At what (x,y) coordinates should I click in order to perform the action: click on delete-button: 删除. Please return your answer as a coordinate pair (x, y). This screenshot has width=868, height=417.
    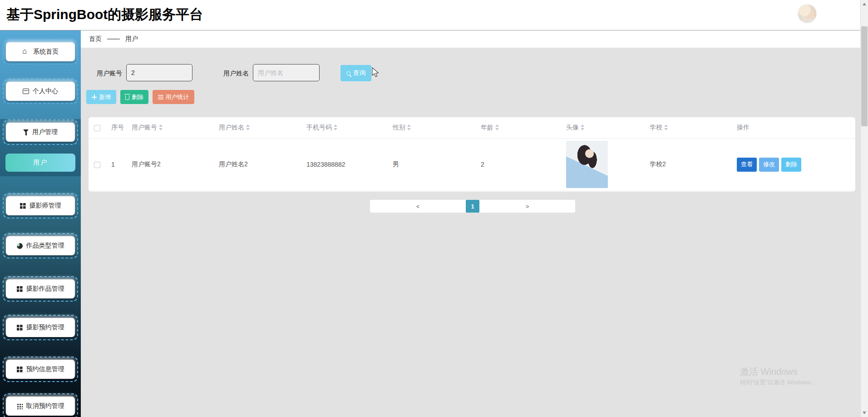
    Looking at the image, I should click on (134, 97).